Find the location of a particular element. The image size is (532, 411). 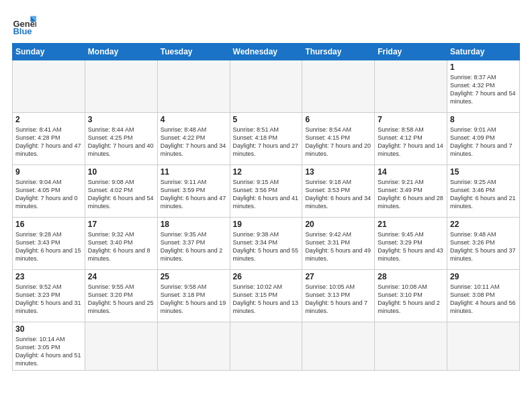

day-info: Sunrise: 8:44 AM Sunset: 4:25 PM Dayligh… is located at coordinates (121, 142).